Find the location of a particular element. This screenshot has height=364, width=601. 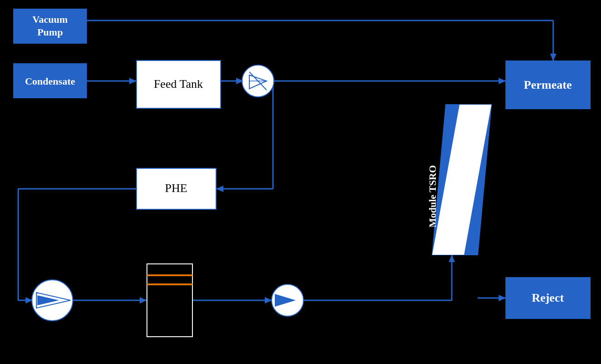

condensate-label: Condensate is located at coordinates (50, 81).